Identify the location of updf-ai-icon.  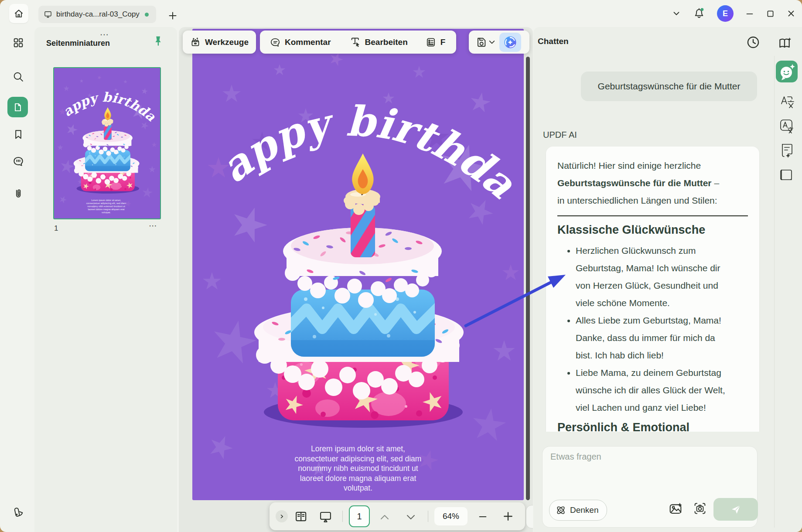
(510, 42).